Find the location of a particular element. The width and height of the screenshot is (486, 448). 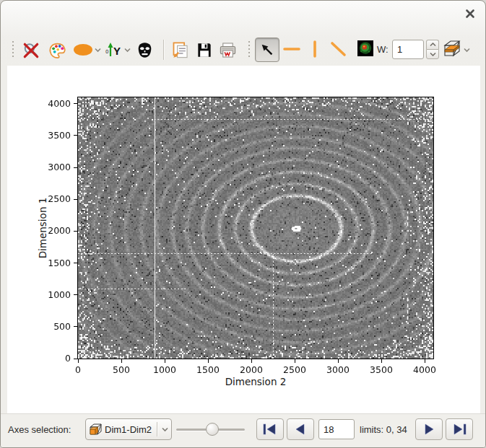

last-frame-icon is located at coordinates (459, 429).